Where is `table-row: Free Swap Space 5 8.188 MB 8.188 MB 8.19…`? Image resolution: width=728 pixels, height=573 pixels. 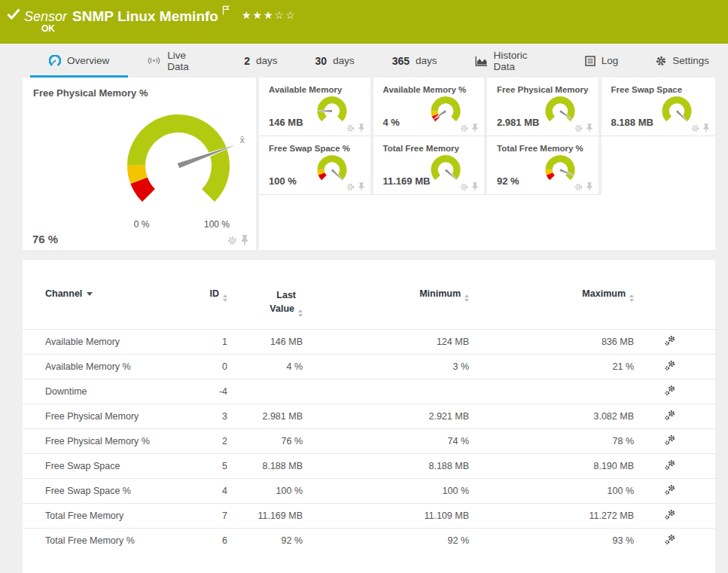
table-row: Free Swap Space 5 8.188 MB 8.188 MB 8.19… is located at coordinates (369, 467).